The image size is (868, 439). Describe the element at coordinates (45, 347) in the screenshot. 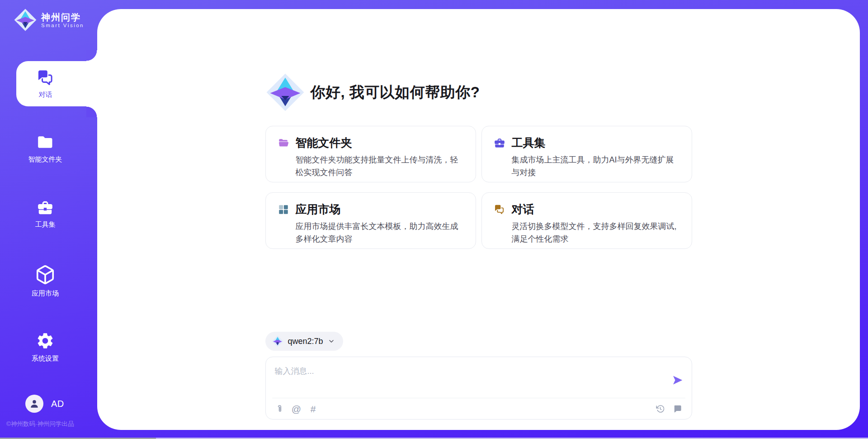

I see `sidebar-item-settings: 系统设置` at that location.